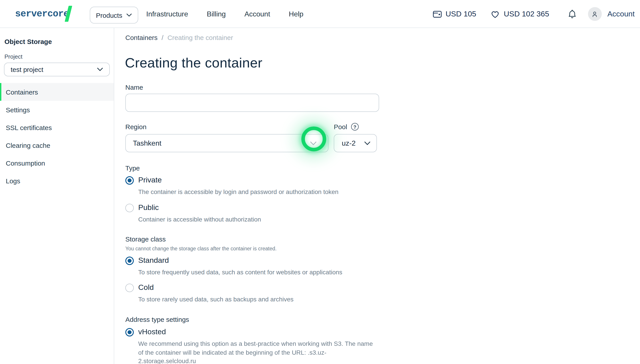 This screenshot has width=640, height=364. Describe the element at coordinates (130, 288) in the screenshot. I see `radio-cold` at that location.